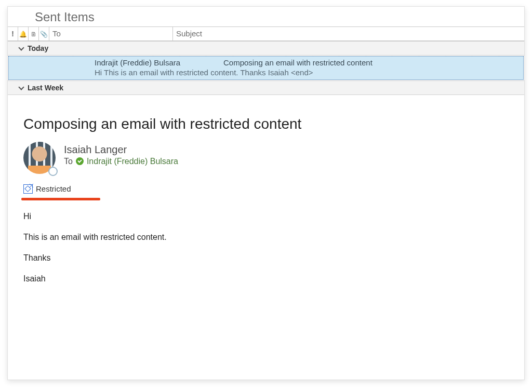 The height and width of the screenshot is (392, 532). I want to click on presence-available-icon, so click(80, 161).